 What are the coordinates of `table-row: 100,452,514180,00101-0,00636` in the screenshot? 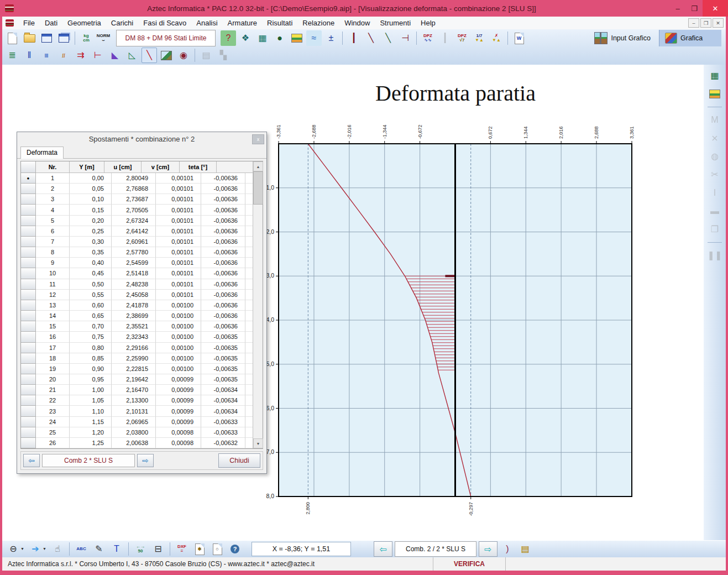 It's located at (142, 273).